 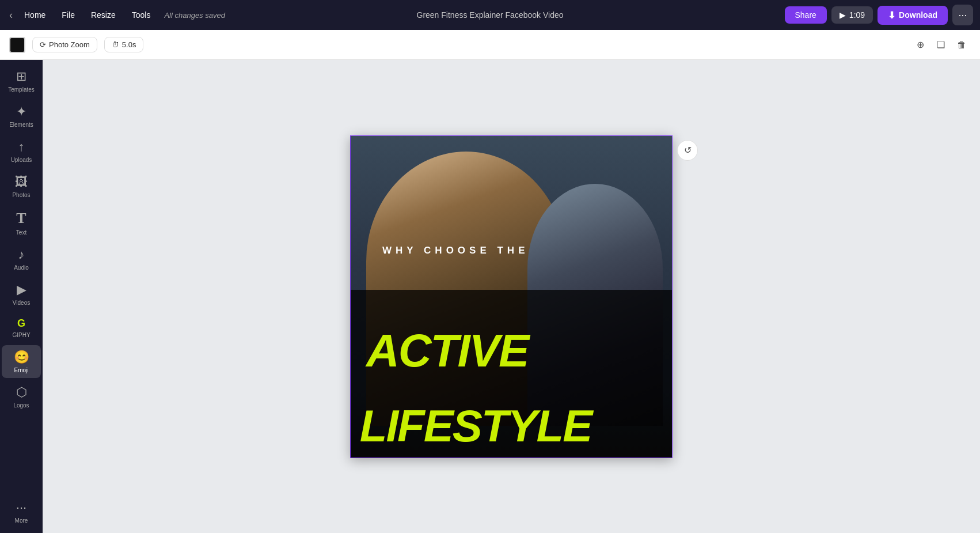 What do you see at coordinates (21, 116) in the screenshot?
I see `sidebar-item-elements: ✦ Elements` at bounding box center [21, 116].